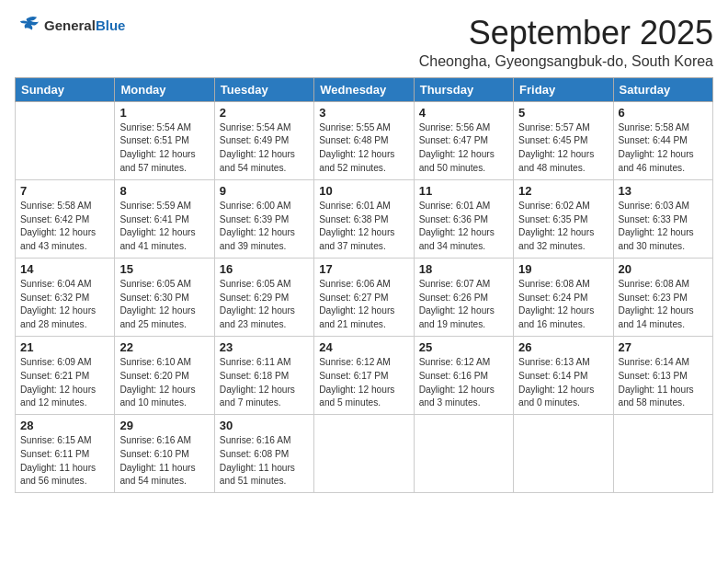 The image size is (728, 563). Describe the element at coordinates (265, 149) in the screenshot. I see `day-info: Sunrise: 5:54 AM Sunset: 6:49 PM Dayligh…` at that location.